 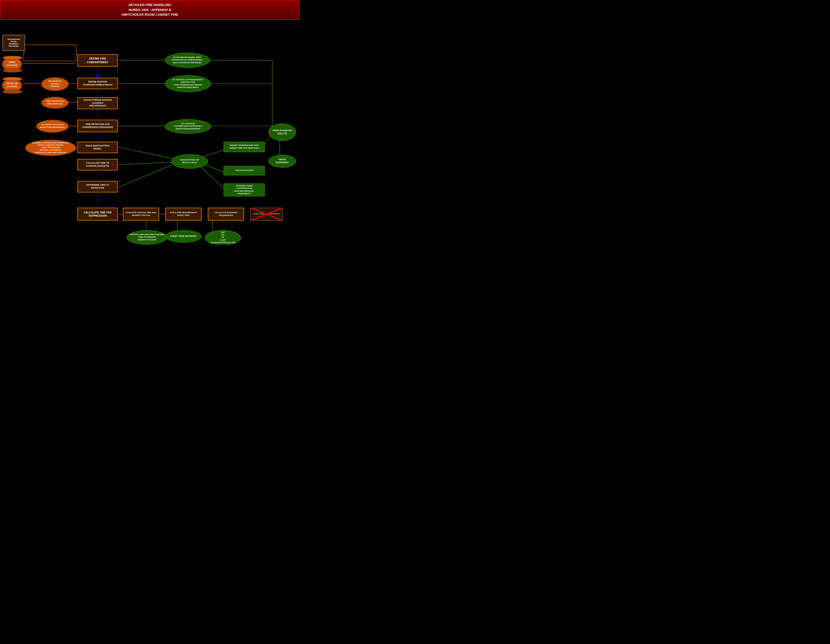 What do you see at coordinates (282, 161) in the screenshot?
I see `franx-scenarios-oval: FRANX SCENARIOS` at bounding box center [282, 161].